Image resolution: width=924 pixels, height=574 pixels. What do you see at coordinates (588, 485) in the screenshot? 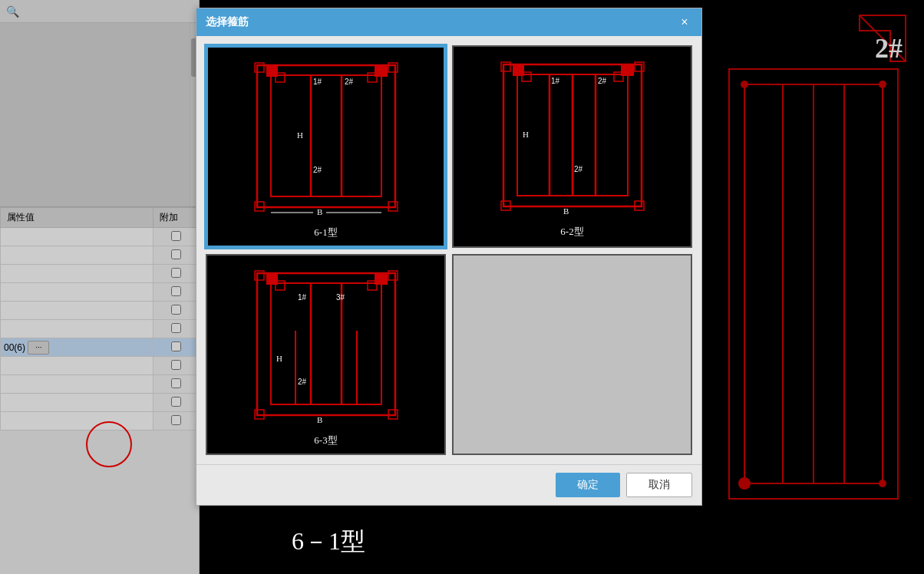
I see `confirm-button: 确定` at bounding box center [588, 485].